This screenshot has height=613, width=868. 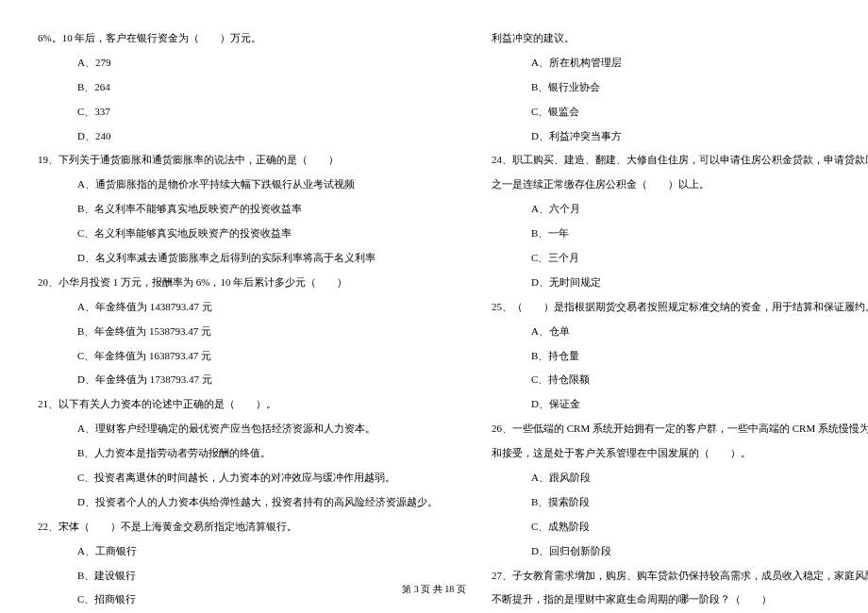 What do you see at coordinates (251, 307) in the screenshot?
I see `q20-opt-a: A、年金终值为 1438793.47 元` at bounding box center [251, 307].